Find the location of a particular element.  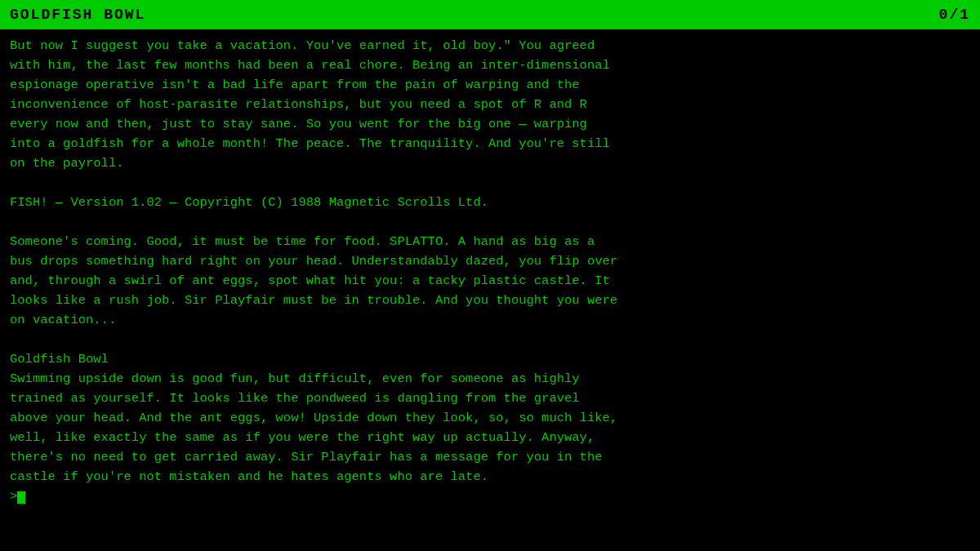

location-title: Goldfish Bowl is located at coordinates (490, 359).